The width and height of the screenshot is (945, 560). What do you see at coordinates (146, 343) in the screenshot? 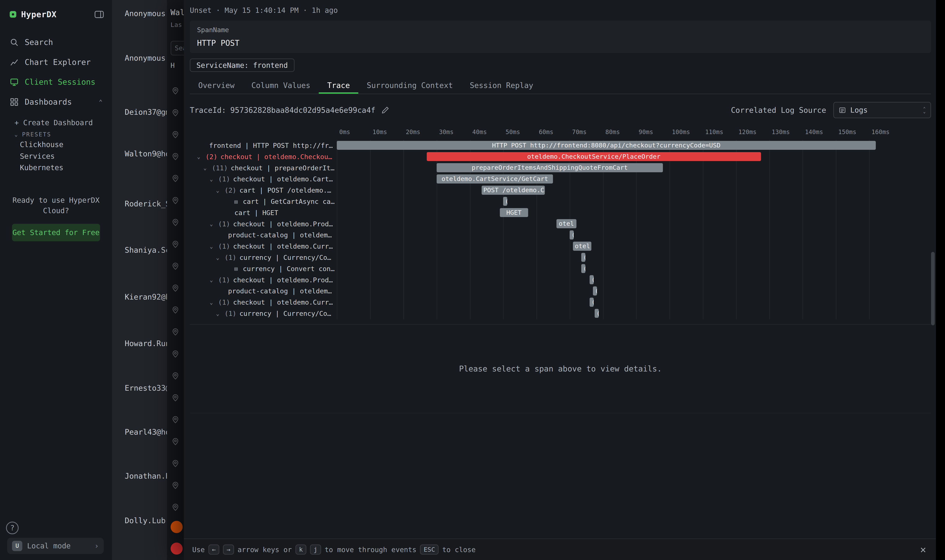
I see `session-list-item: Howard.Run` at bounding box center [146, 343].